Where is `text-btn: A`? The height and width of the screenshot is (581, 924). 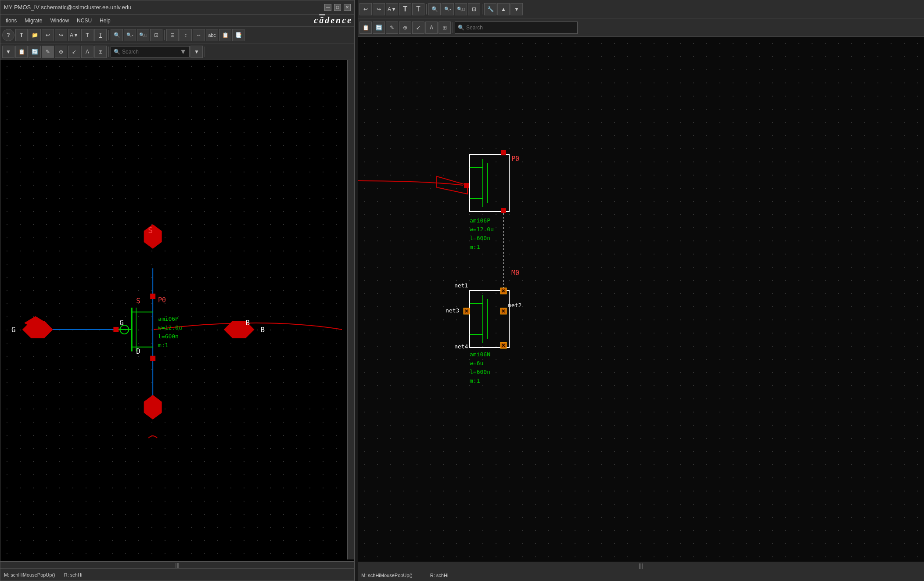 text-btn: A is located at coordinates (87, 52).